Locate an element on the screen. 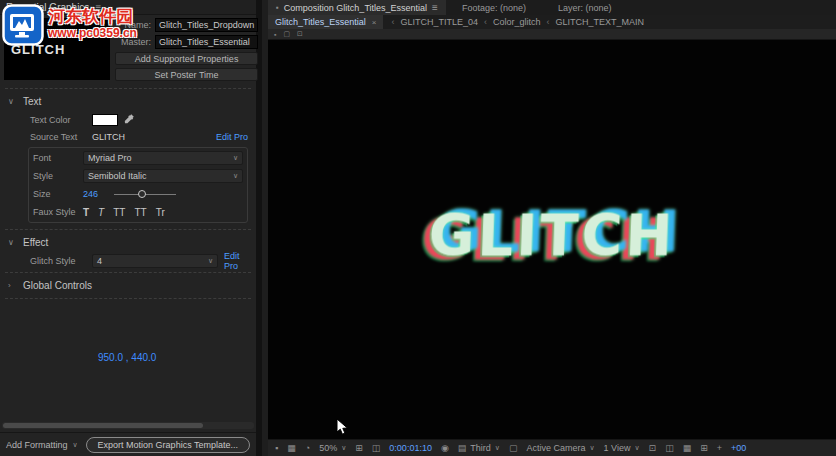  font-style-select: Semibold Italic ∨ is located at coordinates (163, 176).